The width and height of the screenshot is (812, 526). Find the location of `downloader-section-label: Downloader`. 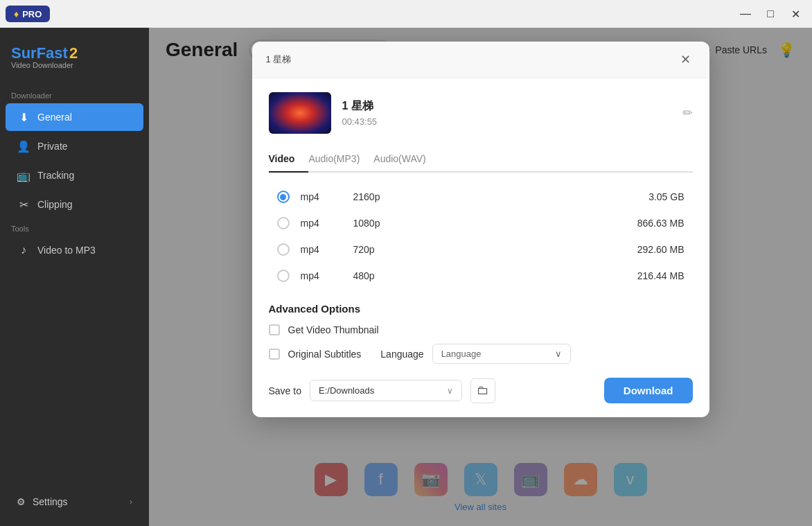

downloader-section-label: Downloader is located at coordinates (75, 94).